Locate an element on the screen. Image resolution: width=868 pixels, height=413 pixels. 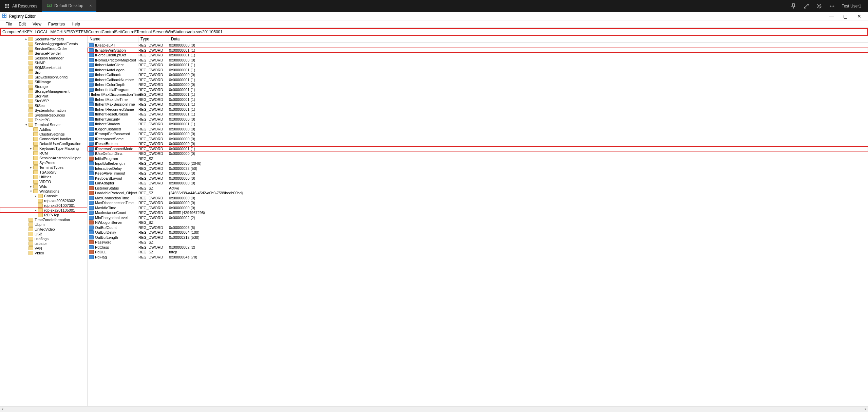
tree-node: Storage is located at coordinates (43, 87).